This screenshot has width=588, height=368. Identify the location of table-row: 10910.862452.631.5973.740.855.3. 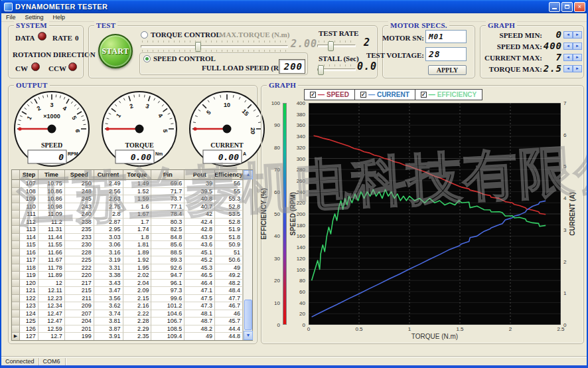
(127, 199).